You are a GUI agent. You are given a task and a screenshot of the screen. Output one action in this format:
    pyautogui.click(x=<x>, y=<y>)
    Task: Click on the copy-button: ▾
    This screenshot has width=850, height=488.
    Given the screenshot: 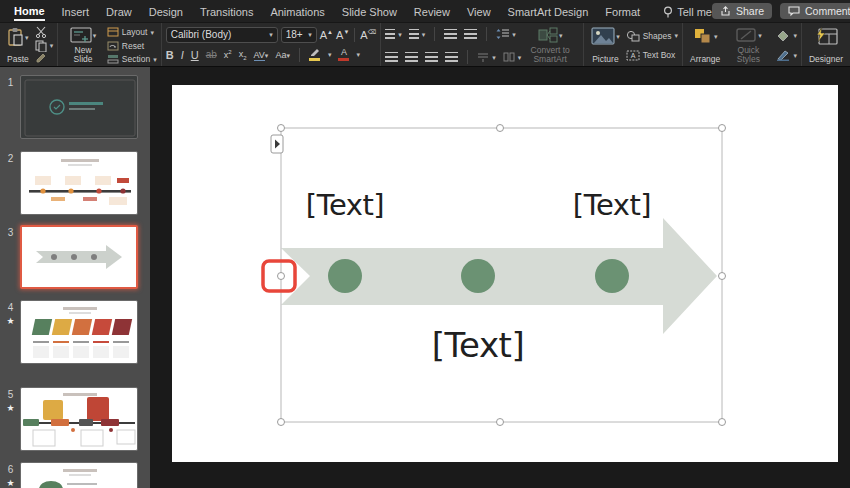 What is the action you would take?
    pyautogui.click(x=44, y=46)
    